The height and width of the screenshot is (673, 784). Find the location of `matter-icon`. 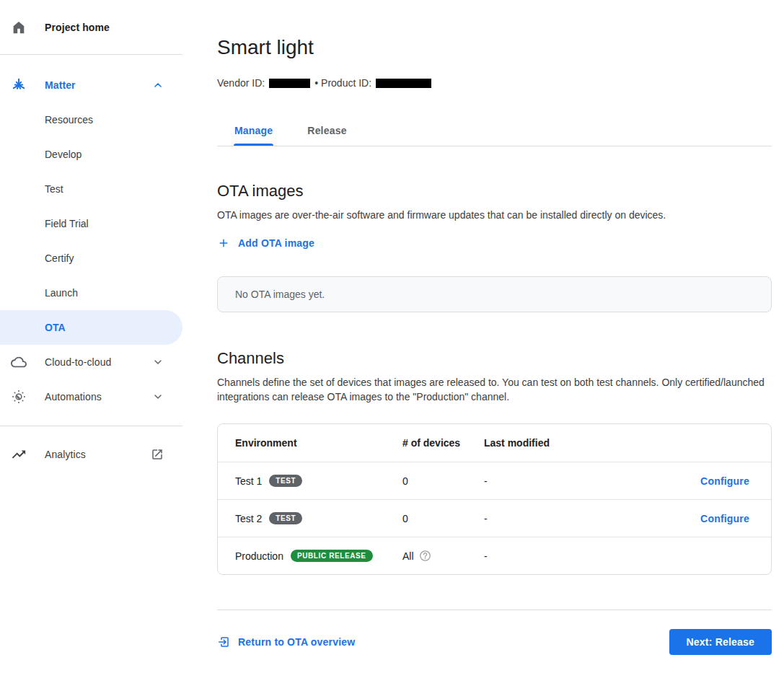

matter-icon is located at coordinates (19, 85).